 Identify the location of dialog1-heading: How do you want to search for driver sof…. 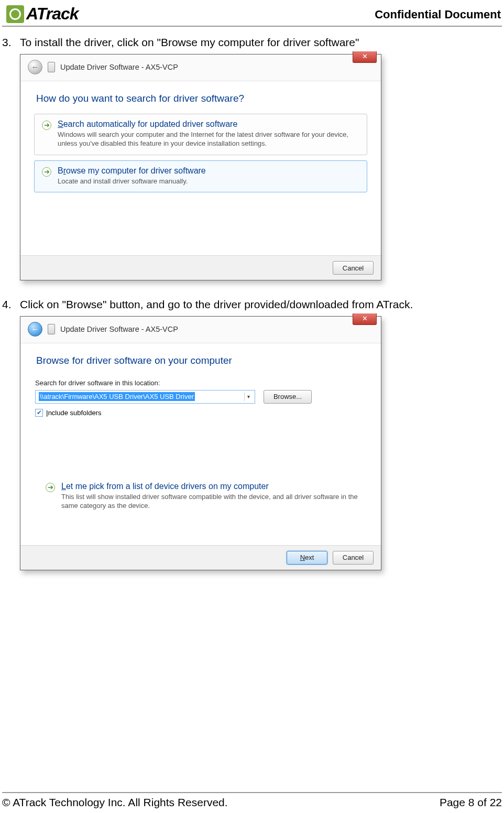
(201, 97).